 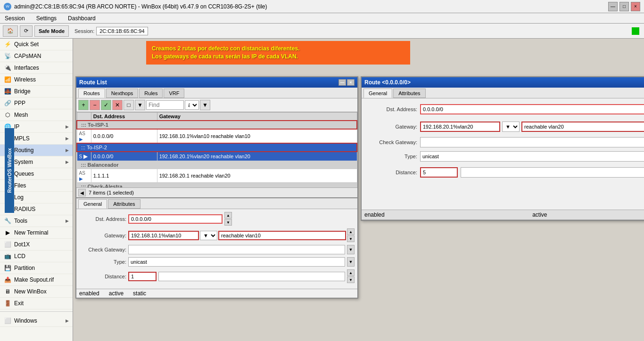 What do you see at coordinates (36, 268) in the screenshot?
I see `sidebar-item-partition: 💾 Partition` at bounding box center [36, 268].